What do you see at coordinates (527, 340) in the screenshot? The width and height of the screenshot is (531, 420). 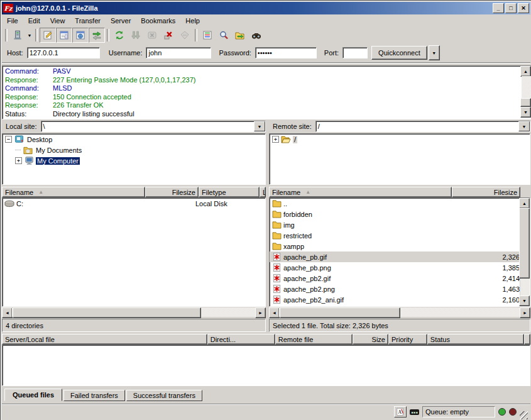 I see `column-empty` at bounding box center [527, 340].